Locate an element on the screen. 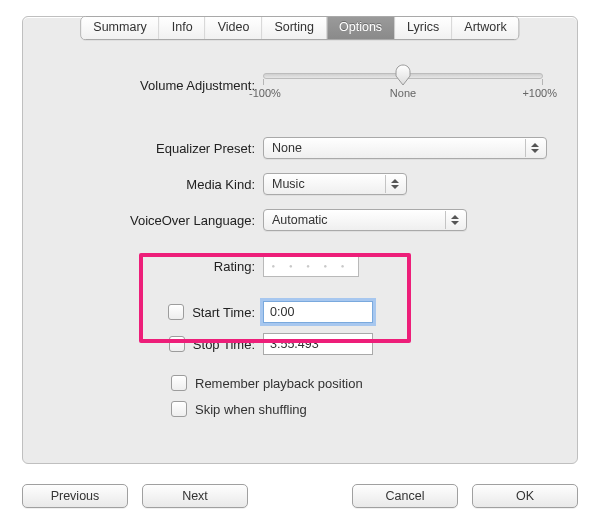  start-time-checkbox is located at coordinates (176, 312).